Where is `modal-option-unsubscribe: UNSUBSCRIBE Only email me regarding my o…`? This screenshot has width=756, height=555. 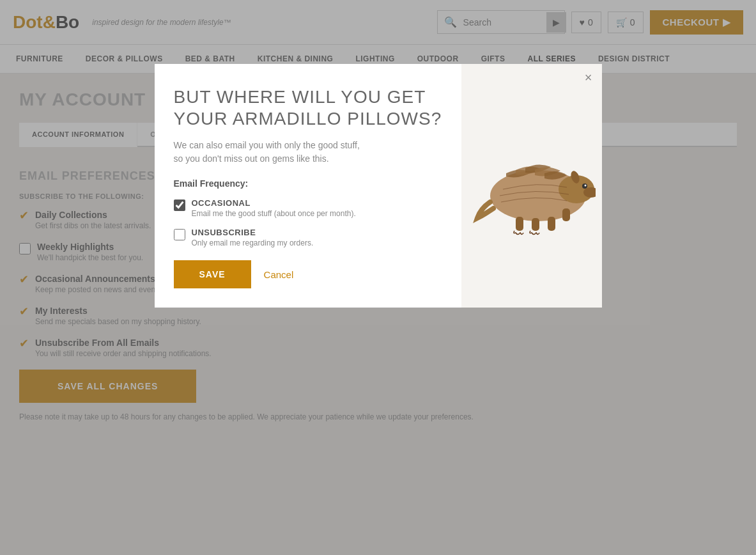 modal-option-unsubscribe: UNSUBSCRIBE Only email me regarding my o… is located at coordinates (308, 238).